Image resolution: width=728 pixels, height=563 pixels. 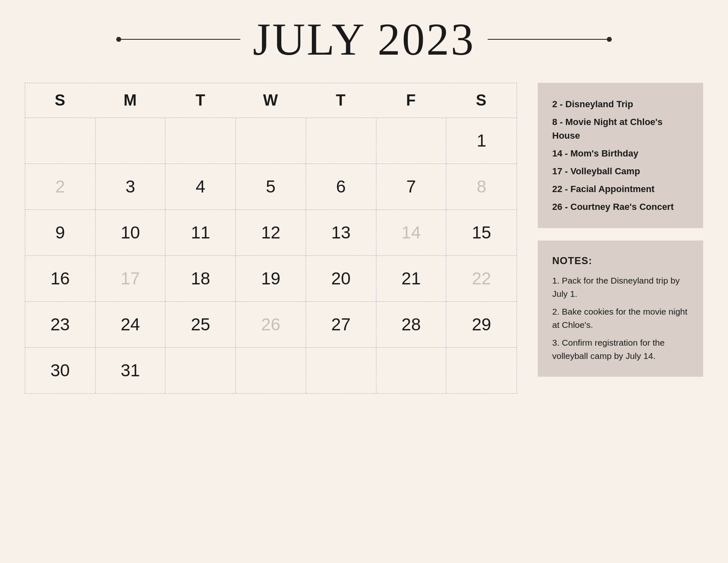 What do you see at coordinates (481, 325) in the screenshot?
I see `calendar-cell: 29` at bounding box center [481, 325].